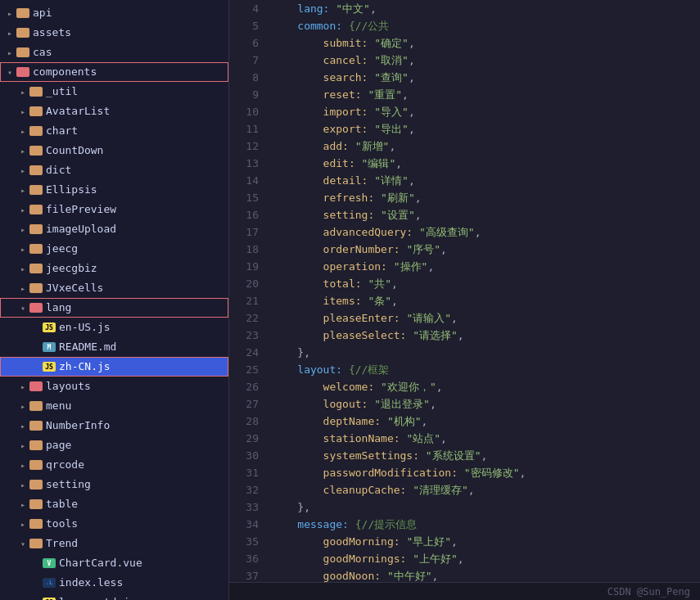 The width and height of the screenshot is (700, 600). I want to click on line-number: 13, so click(244, 164).